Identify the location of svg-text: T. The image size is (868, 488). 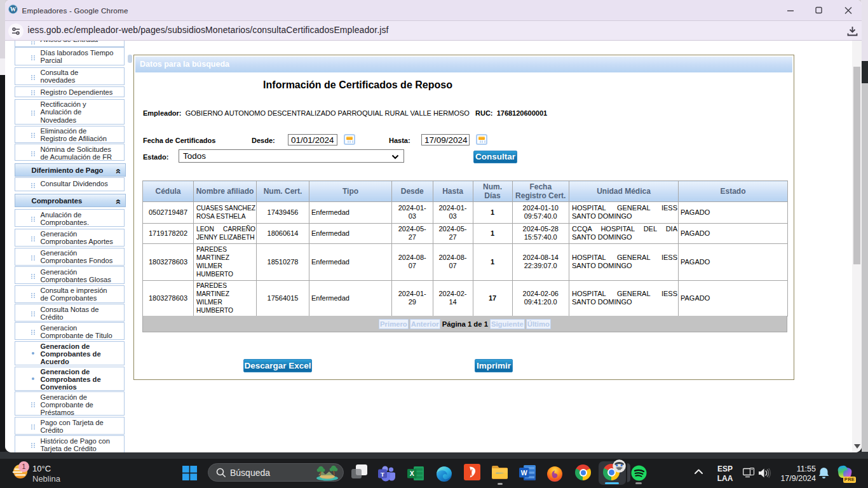
(383, 474).